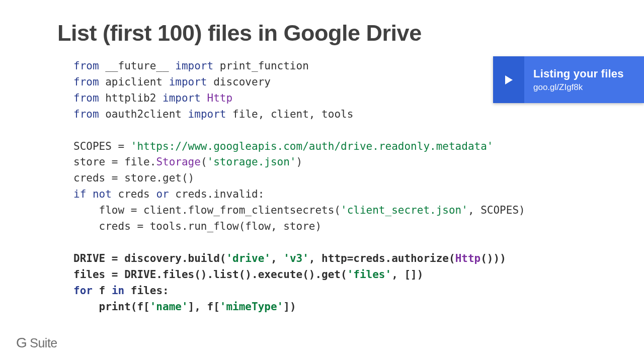 The image size is (644, 362). What do you see at coordinates (252, 162) in the screenshot?
I see `str: 'storage.json'` at bounding box center [252, 162].